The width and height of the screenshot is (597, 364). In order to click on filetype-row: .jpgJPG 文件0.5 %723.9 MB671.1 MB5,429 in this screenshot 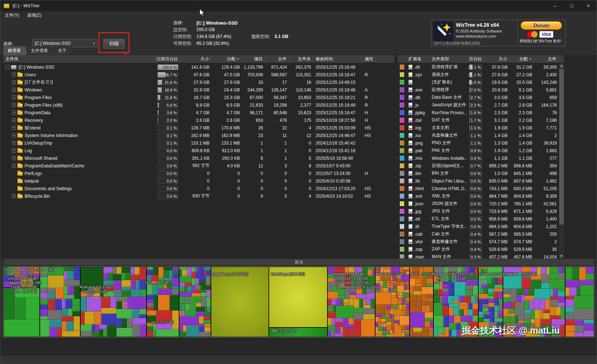, I will do `click(481, 211)`.